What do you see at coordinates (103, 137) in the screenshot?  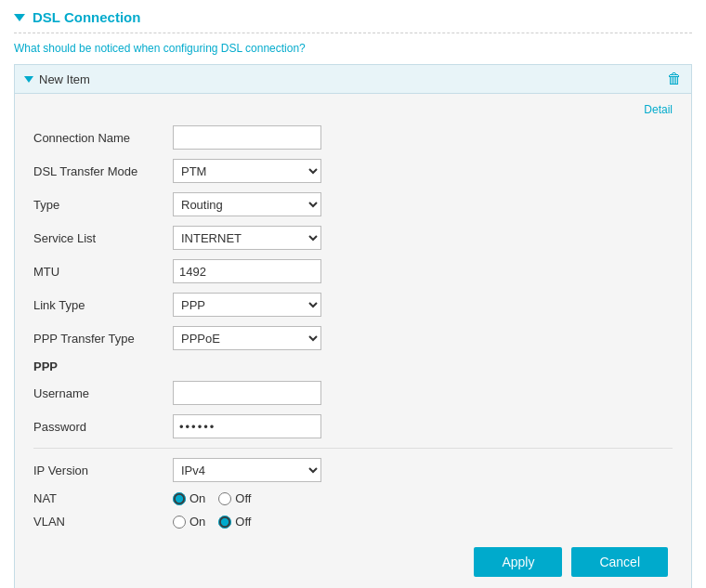 I see `connection-name-label: Connection Name` at bounding box center [103, 137].